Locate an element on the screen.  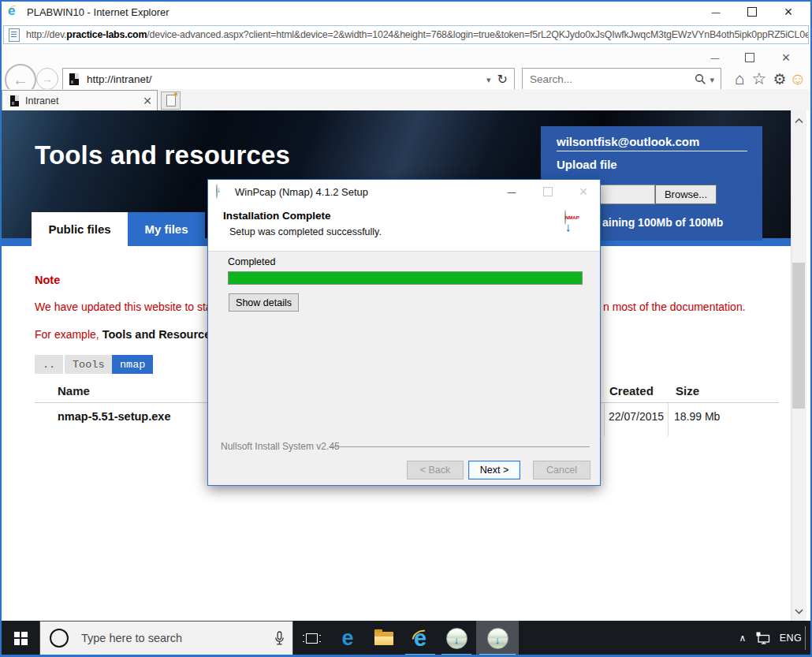
address-input is located at coordinates (285, 79).